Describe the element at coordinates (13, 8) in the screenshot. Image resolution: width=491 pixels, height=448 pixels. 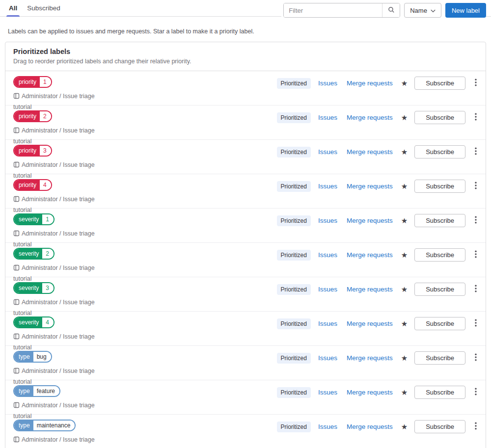
I see `tab-all: All` at that location.